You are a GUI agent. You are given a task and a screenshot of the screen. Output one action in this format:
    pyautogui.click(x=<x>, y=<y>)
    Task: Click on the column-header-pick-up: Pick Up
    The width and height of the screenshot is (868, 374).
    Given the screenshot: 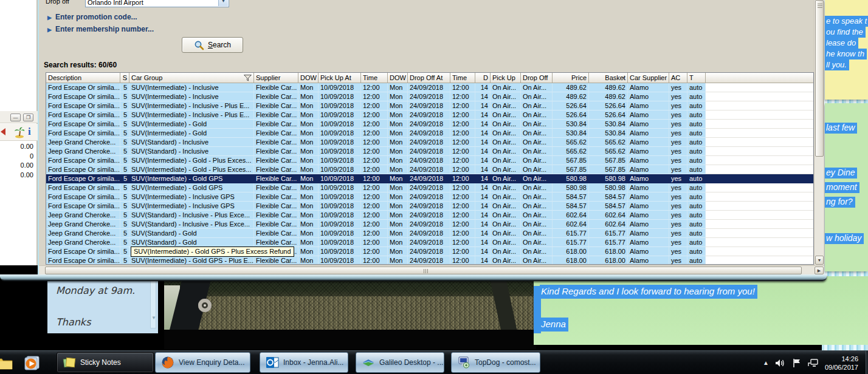 What is the action you would take?
    pyautogui.click(x=506, y=78)
    